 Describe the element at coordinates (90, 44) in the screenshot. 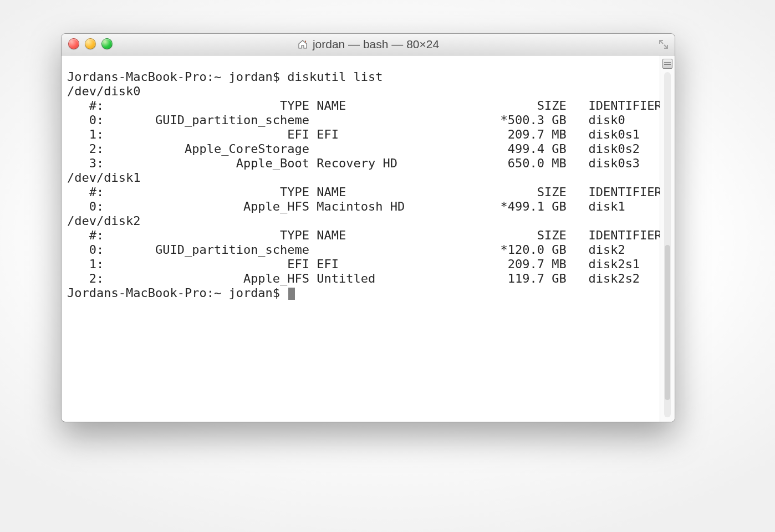

I see `minimize-button` at that location.